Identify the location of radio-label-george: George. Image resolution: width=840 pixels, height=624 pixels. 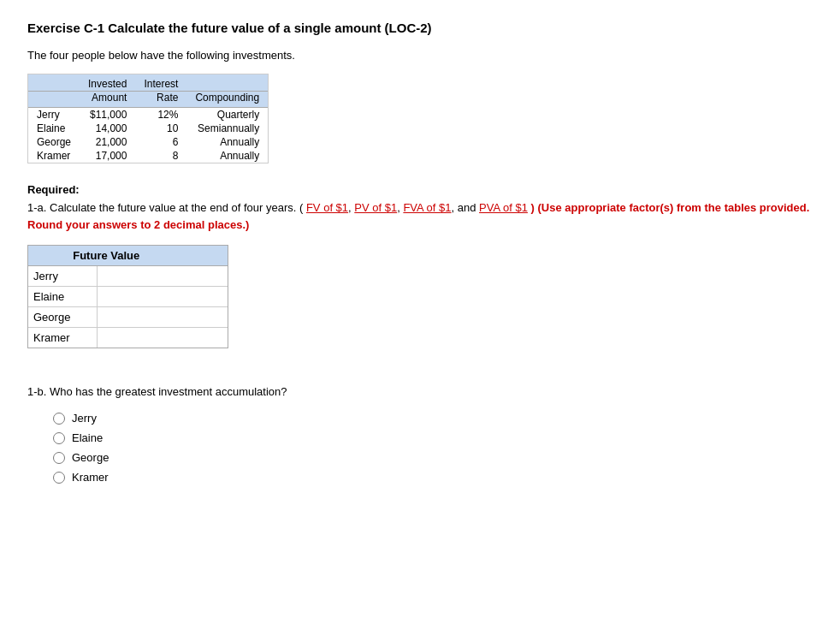
(91, 457).